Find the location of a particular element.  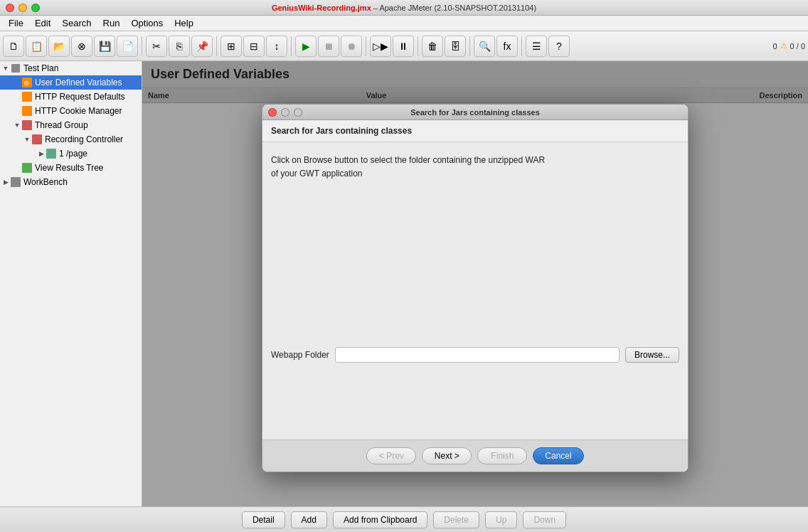

toolbar-remote-run-btn: ▷▶ is located at coordinates (381, 46).